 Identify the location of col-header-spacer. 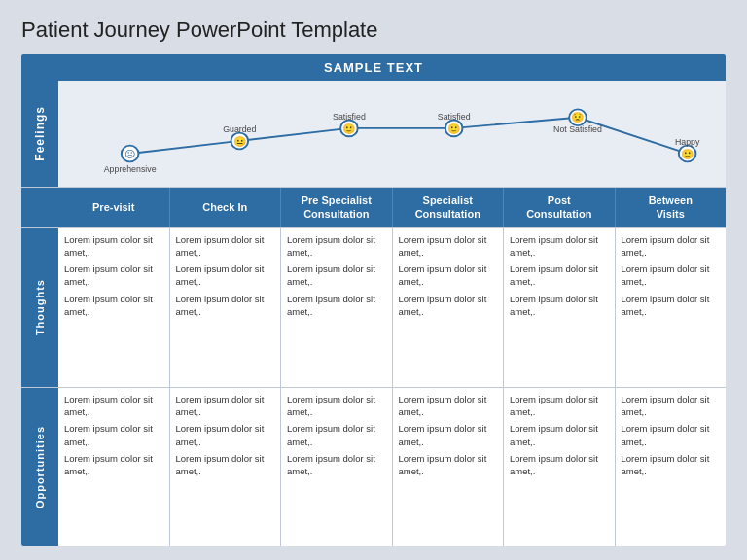
(40, 208).